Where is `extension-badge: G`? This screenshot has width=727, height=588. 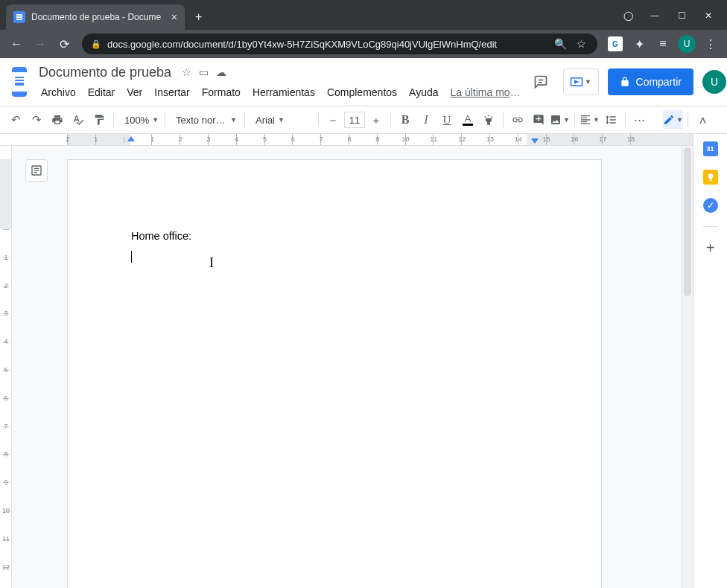 extension-badge: G is located at coordinates (615, 44).